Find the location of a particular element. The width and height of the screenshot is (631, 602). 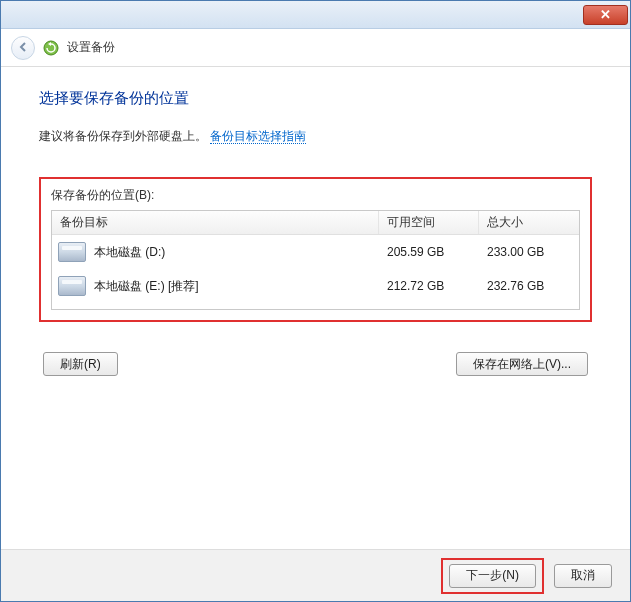

header-bar: 设置备份 is located at coordinates (316, 48).